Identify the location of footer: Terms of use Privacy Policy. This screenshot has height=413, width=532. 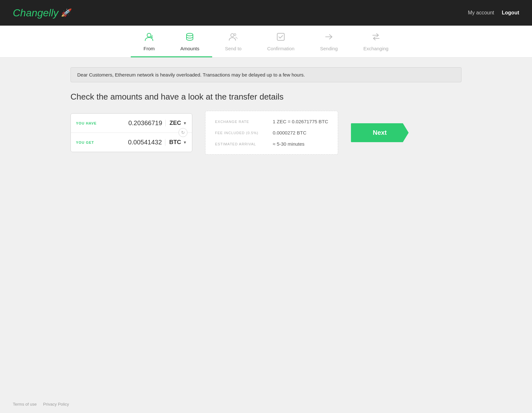
(266, 404).